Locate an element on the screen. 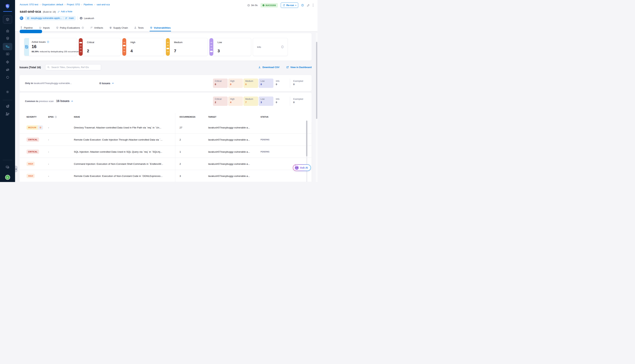 This screenshot has width=635, height=364. page-scrollbar-thumb is located at coordinates (317, 80).